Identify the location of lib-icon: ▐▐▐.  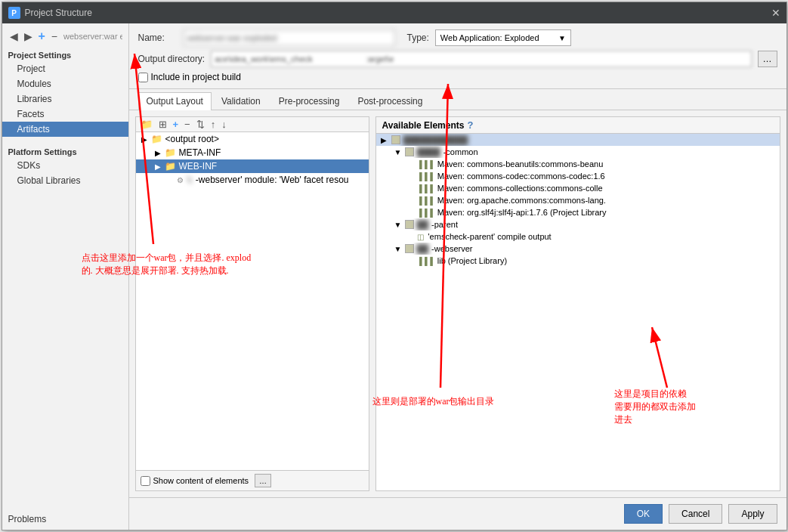
(425, 261).